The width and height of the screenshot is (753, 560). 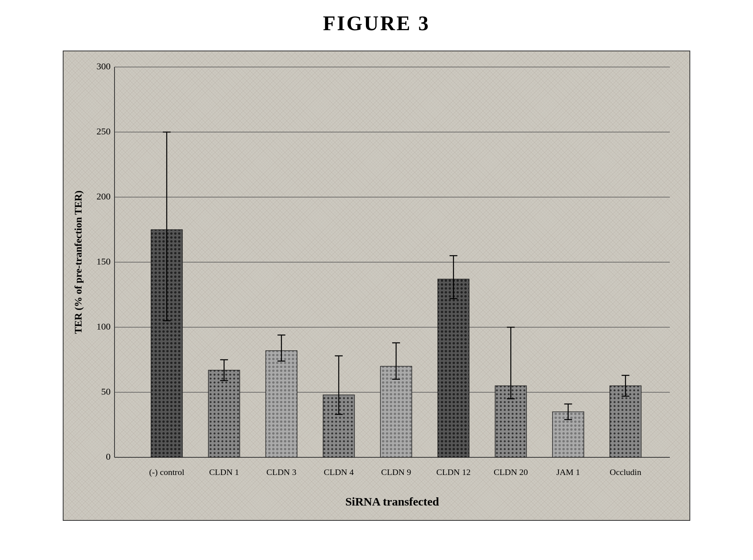 What do you see at coordinates (78, 262) in the screenshot?
I see `y-axis-label: TER (% of pre-tranfection TER)` at bounding box center [78, 262].